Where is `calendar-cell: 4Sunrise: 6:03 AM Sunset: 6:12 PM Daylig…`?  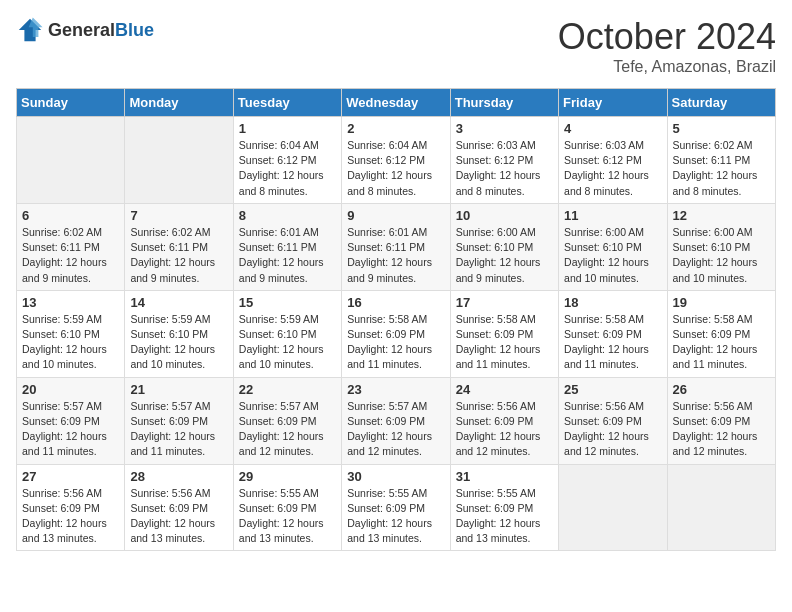 calendar-cell: 4Sunrise: 6:03 AM Sunset: 6:12 PM Daylig… is located at coordinates (613, 160).